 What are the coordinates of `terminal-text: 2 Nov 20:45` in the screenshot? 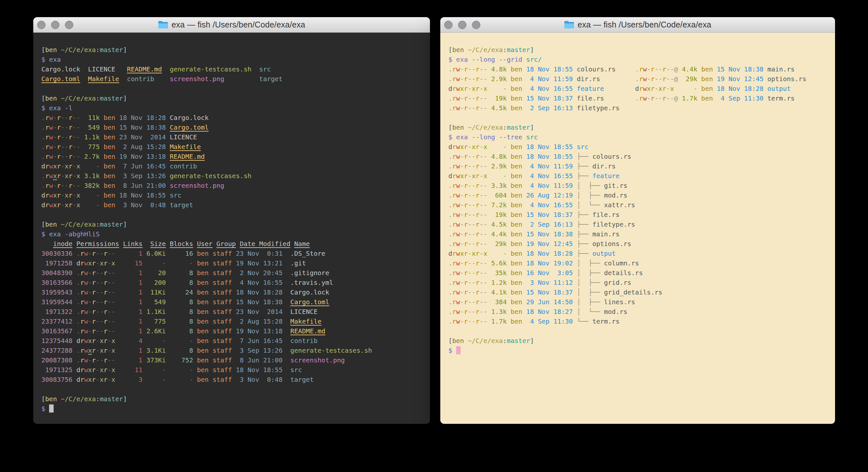 It's located at (257, 273).